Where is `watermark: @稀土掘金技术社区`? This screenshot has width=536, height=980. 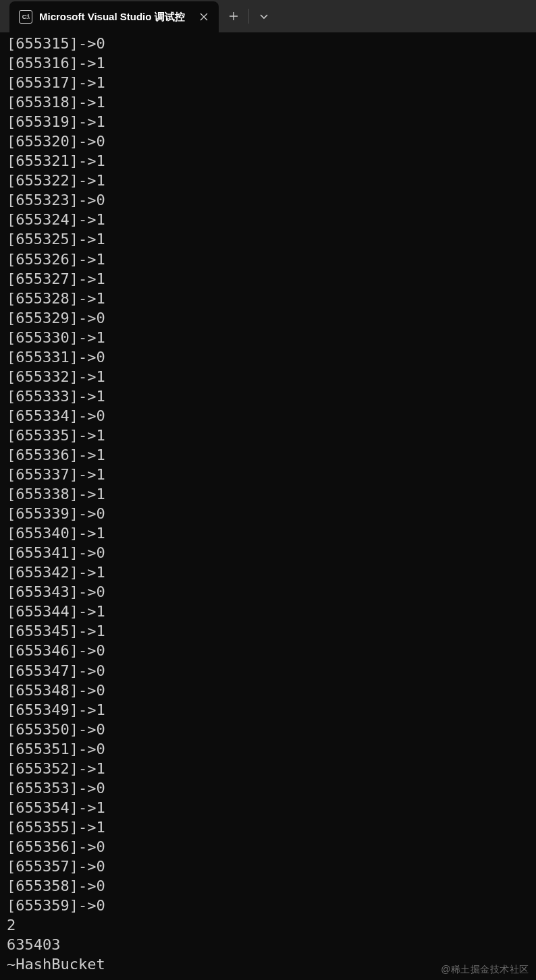
watermark: @稀土掘金技术社区 is located at coordinates (485, 970).